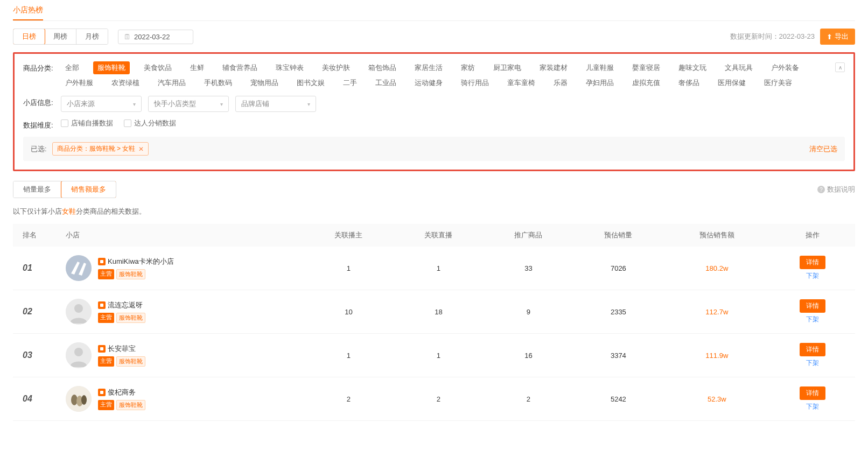 The image size is (868, 457). Describe the element at coordinates (600, 83) in the screenshot. I see `category-item: 孕妇用品` at that location.